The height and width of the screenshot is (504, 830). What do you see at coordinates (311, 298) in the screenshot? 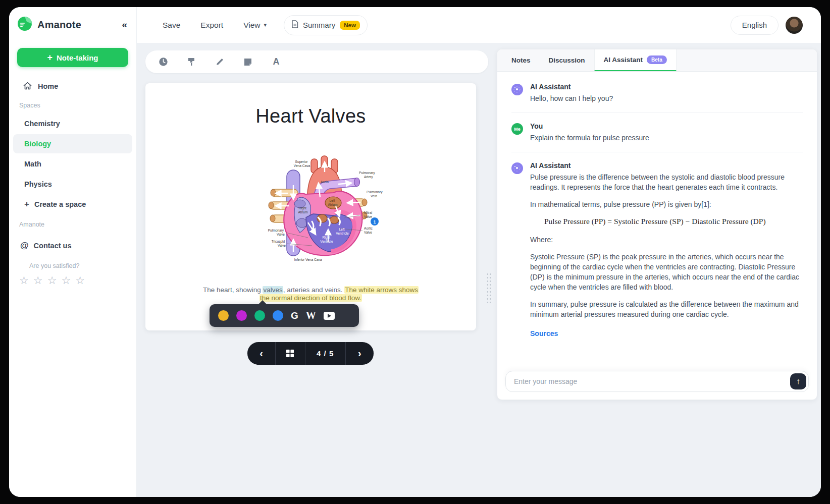
I see `caption-highlight-yellow: the normal direction of blood flow.` at bounding box center [311, 298].